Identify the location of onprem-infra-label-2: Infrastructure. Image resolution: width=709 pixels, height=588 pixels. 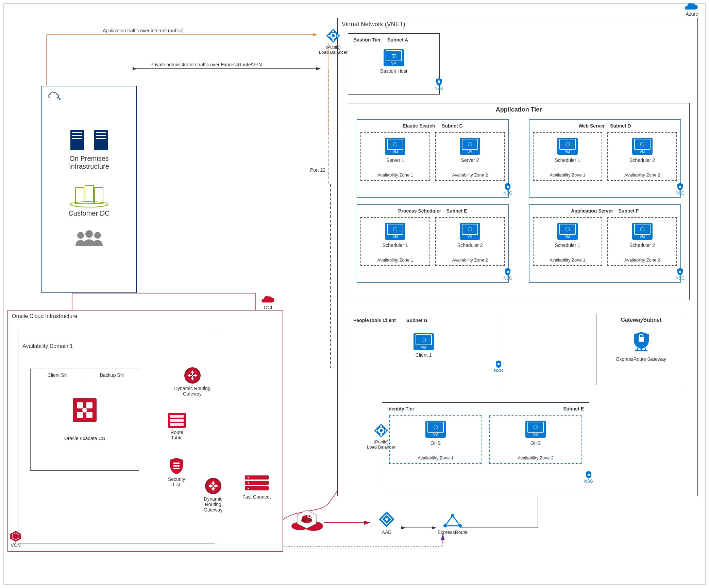
(89, 167).